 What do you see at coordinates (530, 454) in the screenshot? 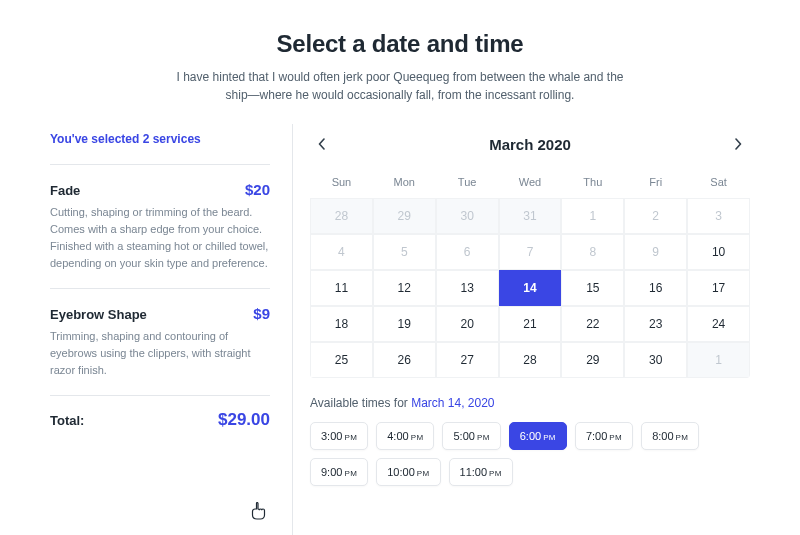
I see `time-slots: 3:00 PM4:00 PM5:00 PM6:00 PM7:00 PM8:00 …` at bounding box center [530, 454].